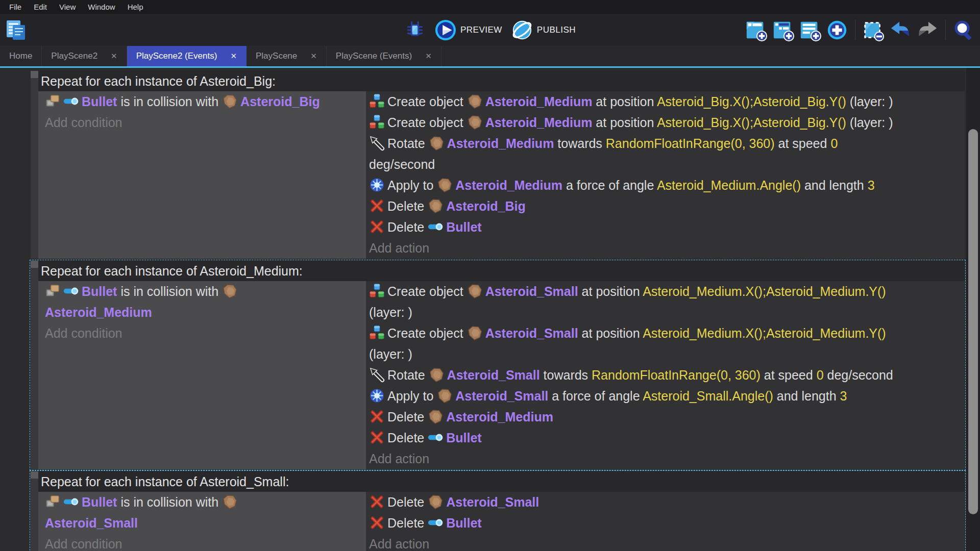  What do you see at coordinates (544, 30) in the screenshot?
I see `publish-button: PUBLISH` at bounding box center [544, 30].